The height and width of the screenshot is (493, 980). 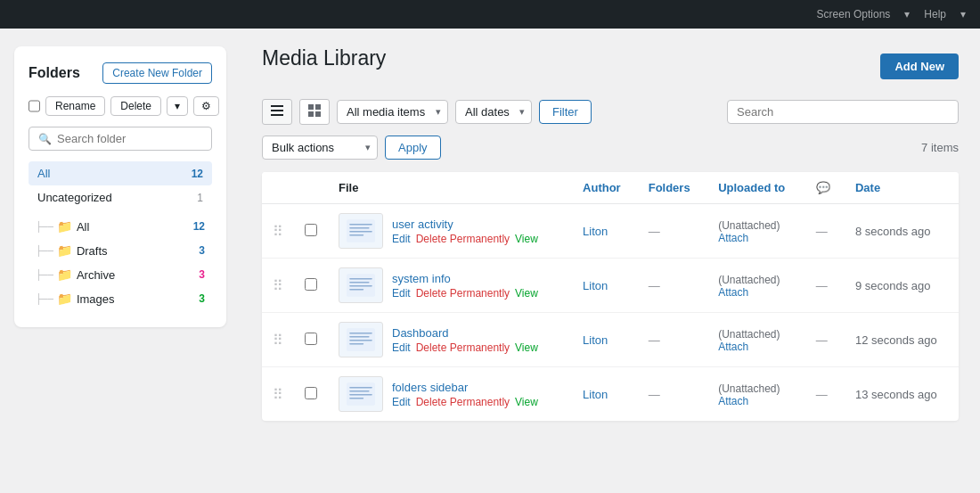 What do you see at coordinates (610, 341) in the screenshot?
I see `table-row: ⠿ Dashboard Edit Delete Permanently View` at bounding box center [610, 341].